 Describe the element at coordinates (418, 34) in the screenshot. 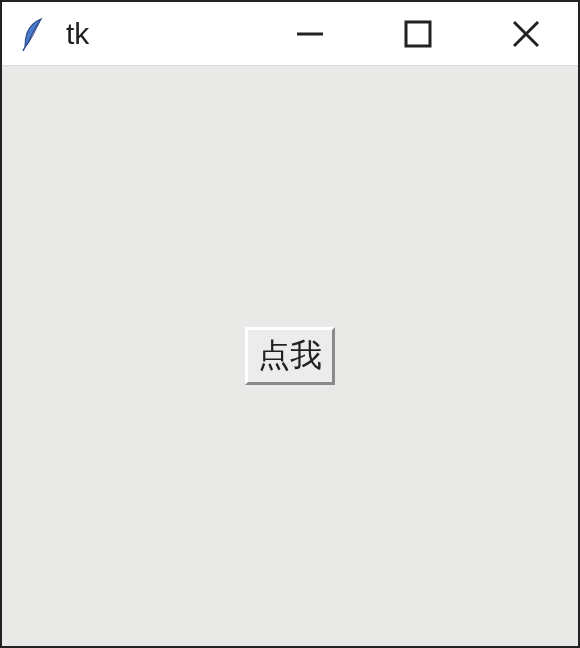

I see `maximize-icon` at that location.